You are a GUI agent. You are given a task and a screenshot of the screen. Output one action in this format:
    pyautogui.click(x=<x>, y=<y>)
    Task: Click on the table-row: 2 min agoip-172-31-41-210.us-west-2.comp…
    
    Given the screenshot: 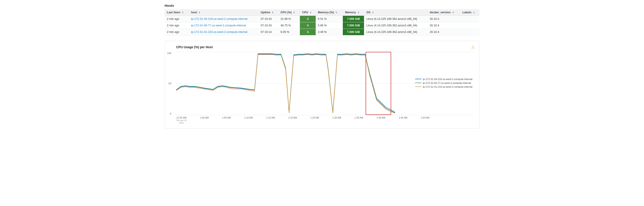 What is the action you would take?
    pyautogui.click(x=322, y=32)
    